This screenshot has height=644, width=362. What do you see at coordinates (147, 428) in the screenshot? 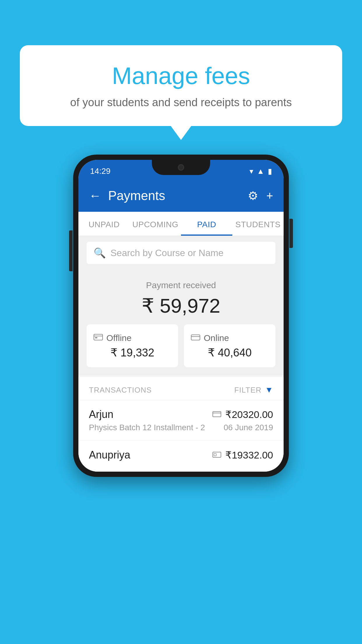
I see `transaction-desc-1: Physics Batch 12 Installment - 2` at bounding box center [147, 428].